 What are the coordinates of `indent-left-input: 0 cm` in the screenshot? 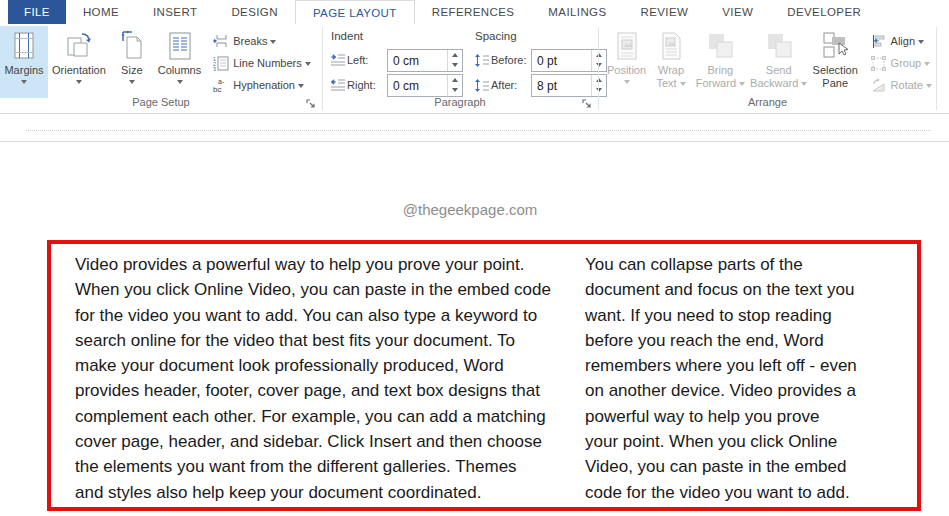 It's located at (425, 60).